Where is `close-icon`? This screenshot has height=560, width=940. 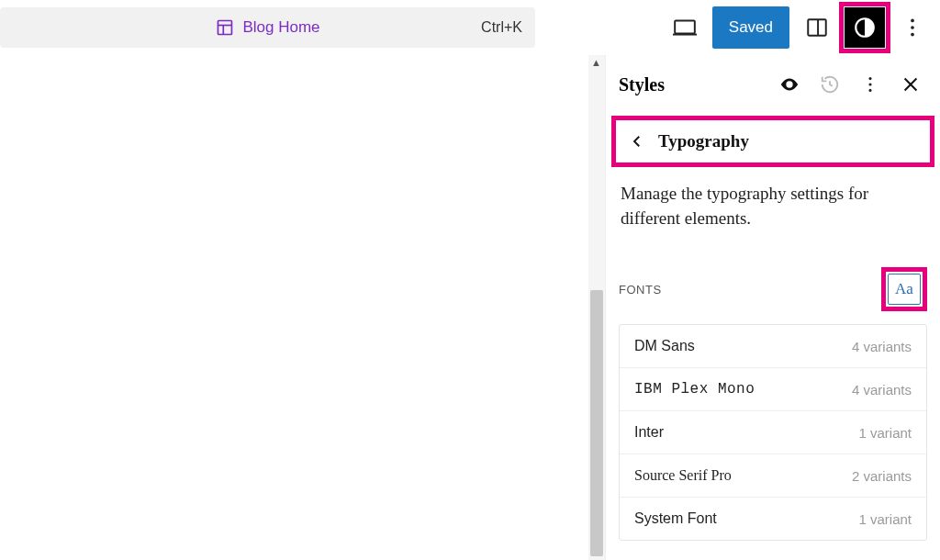 close-icon is located at coordinates (911, 84).